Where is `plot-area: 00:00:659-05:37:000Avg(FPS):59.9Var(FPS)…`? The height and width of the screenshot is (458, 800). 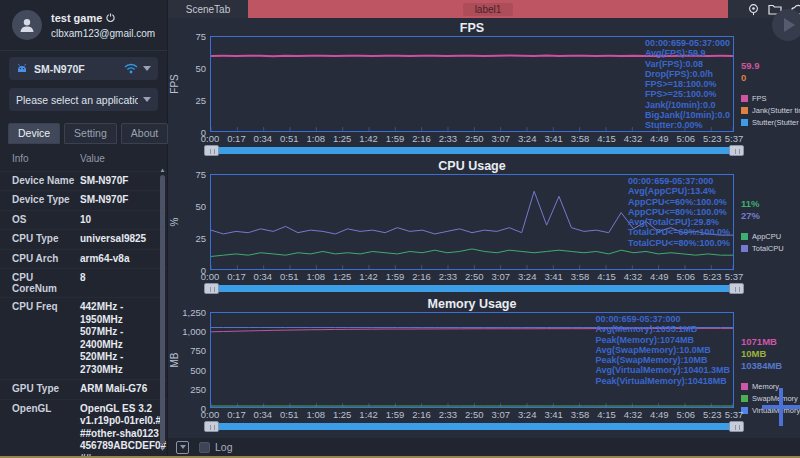 plot-area: 00:00:659-05:37:000Avg(FPS):59.9Var(FPS)… is located at coordinates (472, 84).